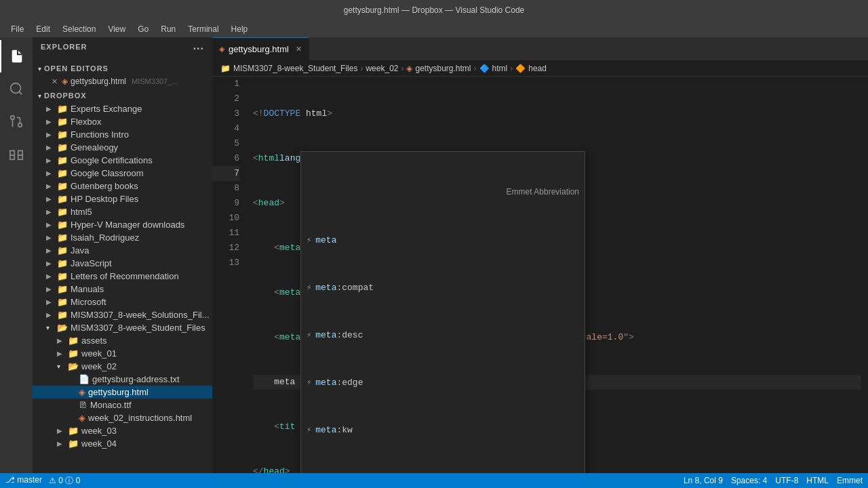 The height and width of the screenshot is (488, 868). I want to click on tree-item-experts-exchange: ▶📁Experts Exchange, so click(122, 108).